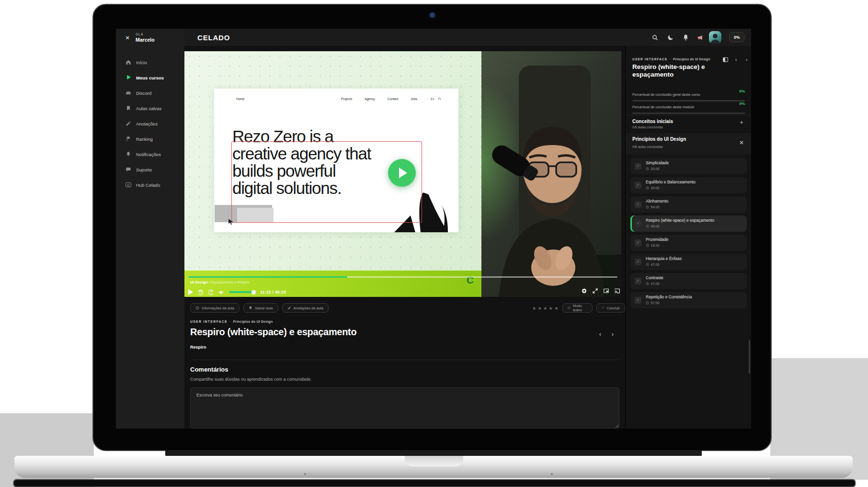 Image resolution: width=868 pixels, height=487 pixels. I want to click on lesson-card: ✓ Repetição e Consistência 57:00, so click(689, 300).